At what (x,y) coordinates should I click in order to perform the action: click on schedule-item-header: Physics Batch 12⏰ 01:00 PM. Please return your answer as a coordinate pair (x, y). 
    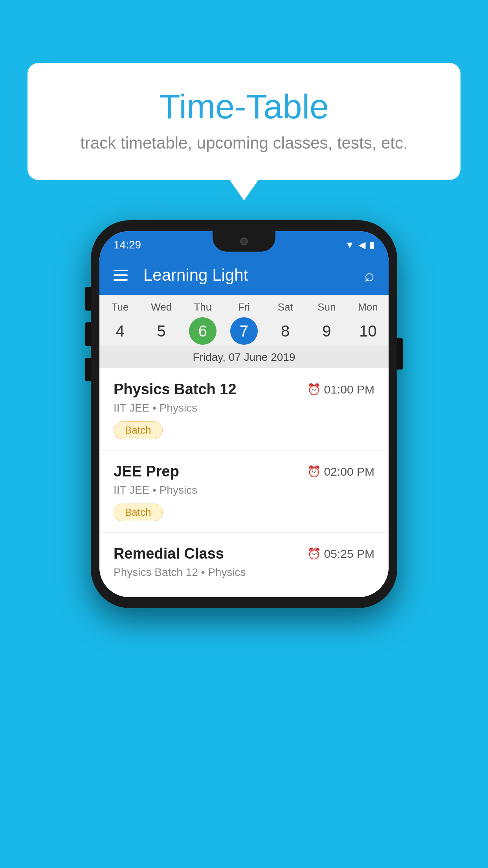
    Looking at the image, I should click on (244, 389).